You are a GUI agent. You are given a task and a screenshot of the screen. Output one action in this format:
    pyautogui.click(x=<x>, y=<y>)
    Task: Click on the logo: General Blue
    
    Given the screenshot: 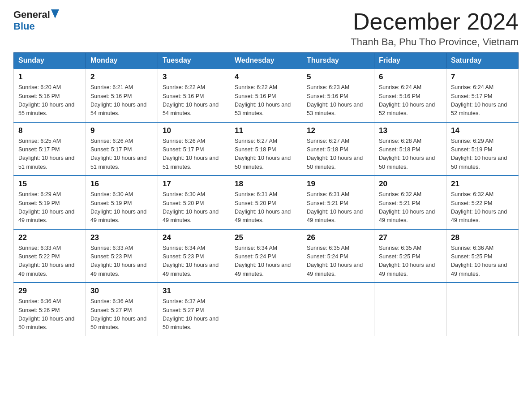 What is the action you would take?
    pyautogui.click(x=36, y=21)
    